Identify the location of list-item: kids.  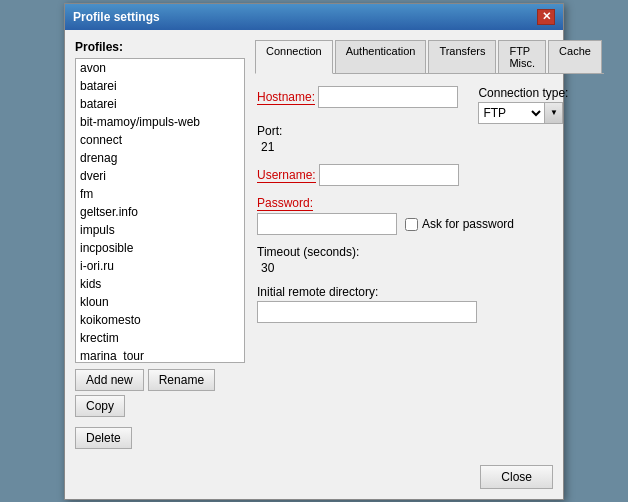
(160, 284).